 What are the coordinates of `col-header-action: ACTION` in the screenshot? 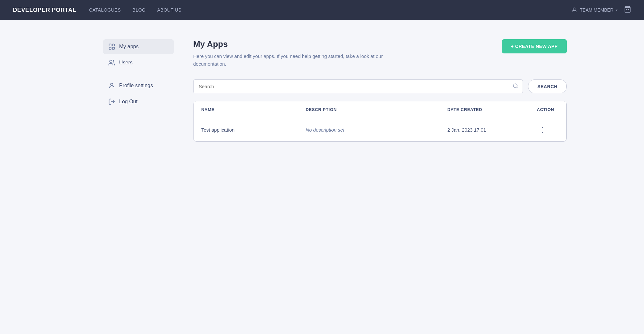 It's located at (548, 110).